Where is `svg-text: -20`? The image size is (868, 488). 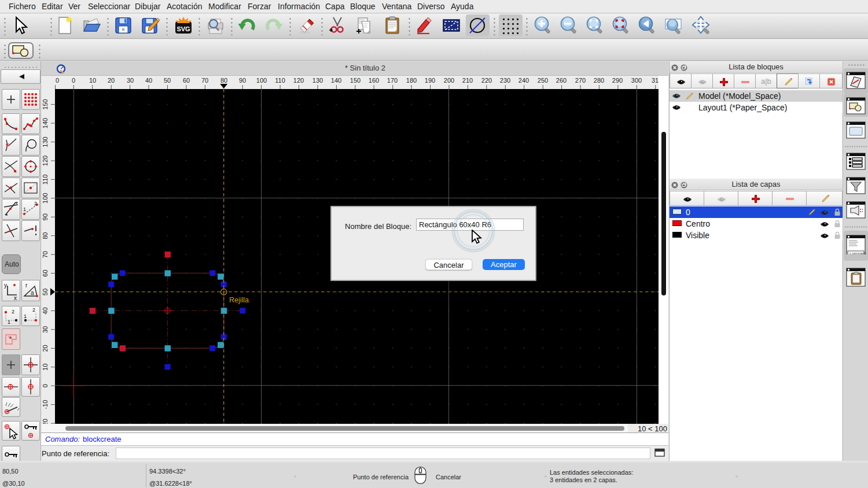
svg-text: -20 is located at coordinates (45, 421).